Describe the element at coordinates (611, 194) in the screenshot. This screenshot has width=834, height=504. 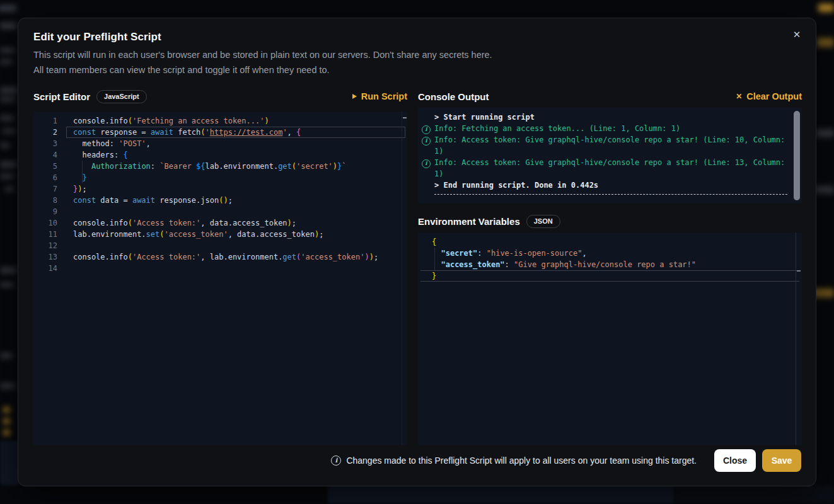
I see `console-separator` at that location.